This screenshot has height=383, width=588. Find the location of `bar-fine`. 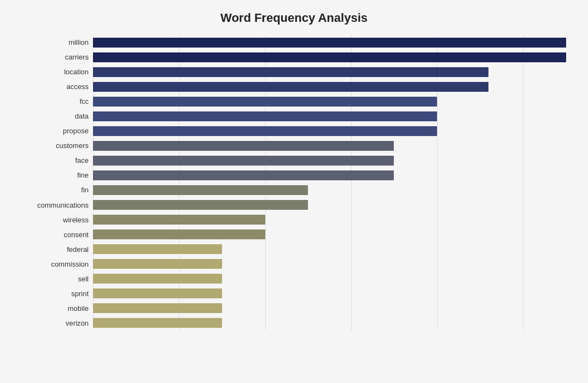

bar-fine is located at coordinates (243, 175).